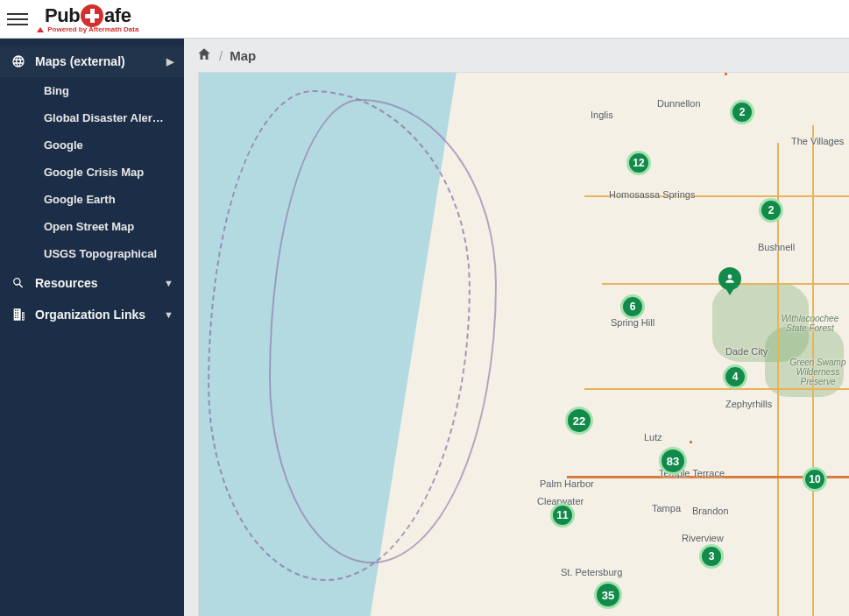 This screenshot has width=849, height=616. What do you see at coordinates (110, 117) in the screenshot?
I see `sidebar-item-map-1: Global Disaster Aler…` at bounding box center [110, 117].